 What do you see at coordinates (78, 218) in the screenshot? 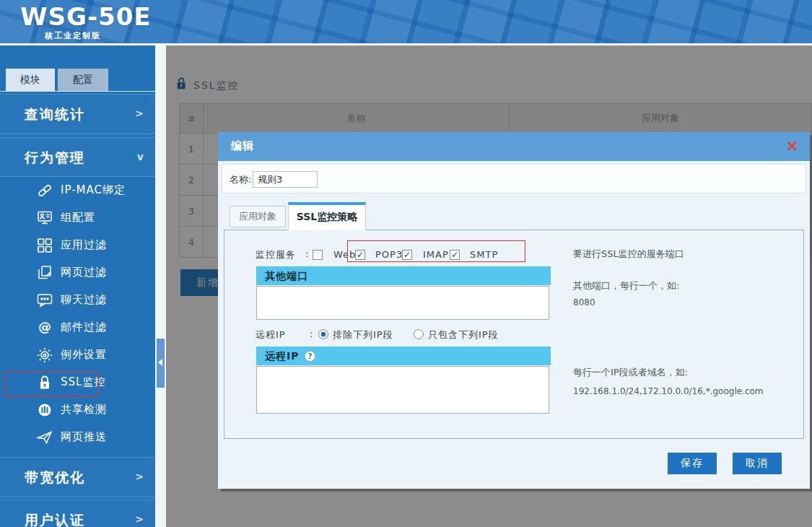
I see `sidebar-item-group-config: 组配置` at bounding box center [78, 218].